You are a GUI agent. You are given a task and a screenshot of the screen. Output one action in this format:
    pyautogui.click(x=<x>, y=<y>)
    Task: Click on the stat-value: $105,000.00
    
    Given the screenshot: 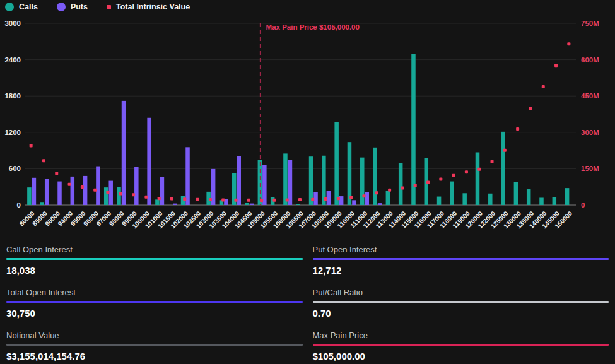 What is the action you would take?
    pyautogui.click(x=461, y=356)
    